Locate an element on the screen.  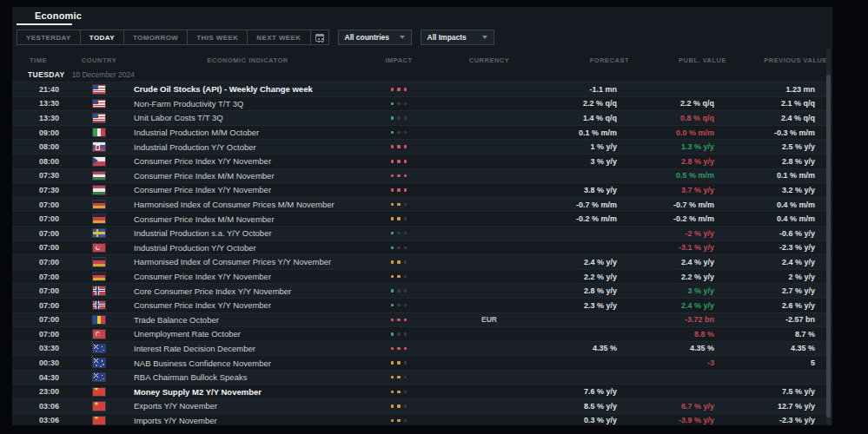
flag-cz-icon is located at coordinates (99, 161).